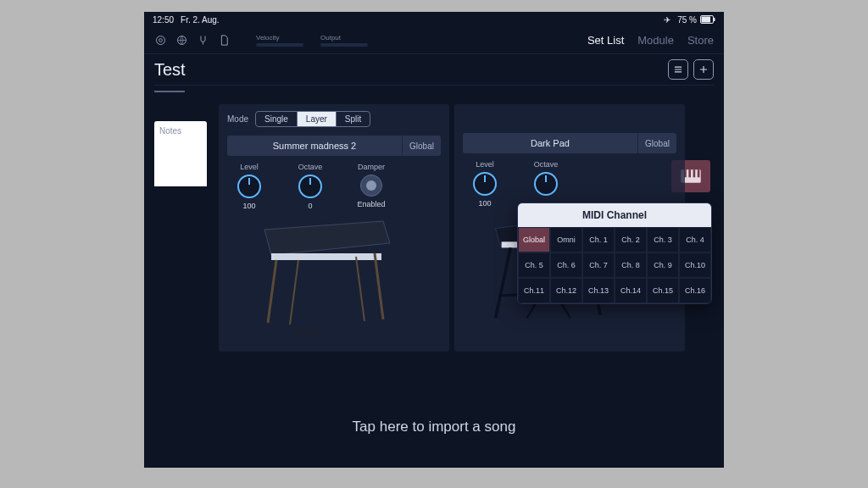 The image size is (868, 488). Describe the element at coordinates (371, 186) in the screenshot. I see `damper-toggle-1: Damper Enabled` at that location.